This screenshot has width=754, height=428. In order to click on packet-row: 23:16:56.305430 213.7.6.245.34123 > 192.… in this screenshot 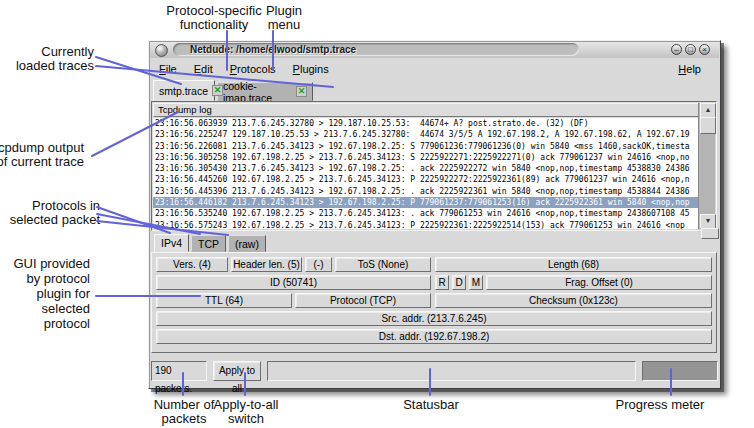, I will do `click(426, 168)`.